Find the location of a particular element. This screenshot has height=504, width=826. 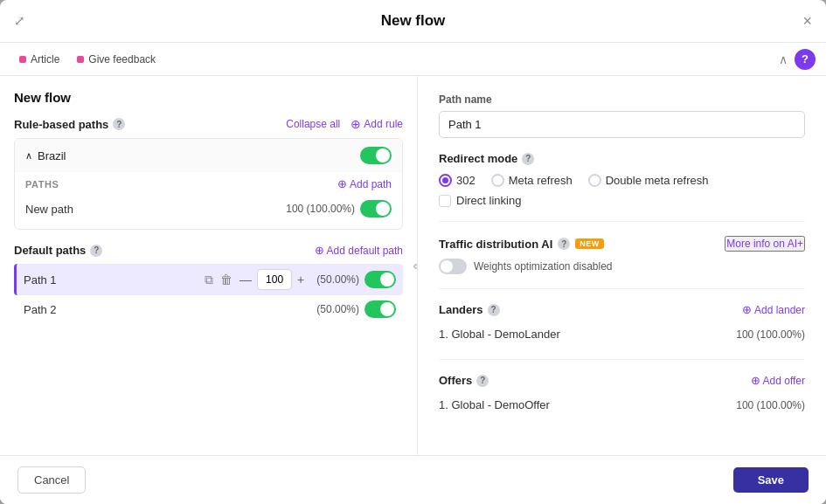

minus-button-1: — is located at coordinates (246, 280).